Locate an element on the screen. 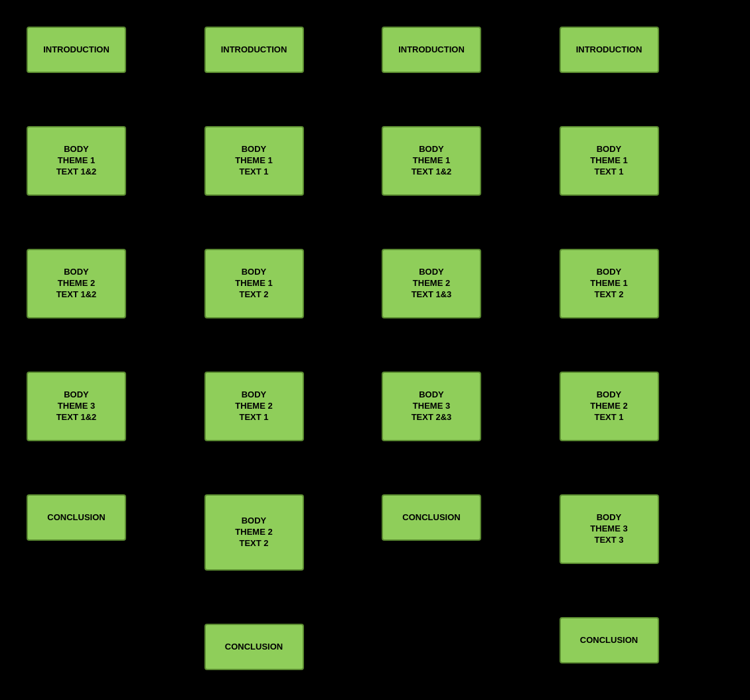 The height and width of the screenshot is (700, 750). card-col4-body-theme1-text1: BODYTHEME 1TEXT 1 is located at coordinates (609, 161).